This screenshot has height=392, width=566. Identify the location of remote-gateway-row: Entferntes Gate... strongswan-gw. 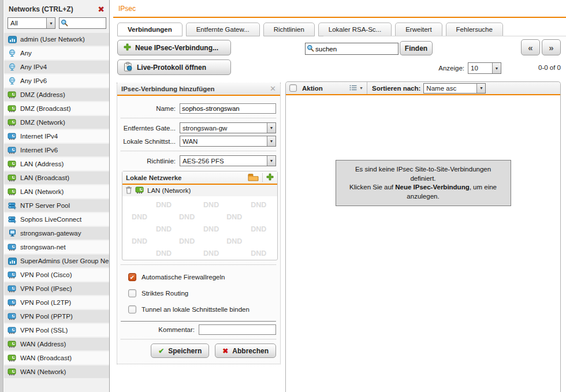
(199, 128).